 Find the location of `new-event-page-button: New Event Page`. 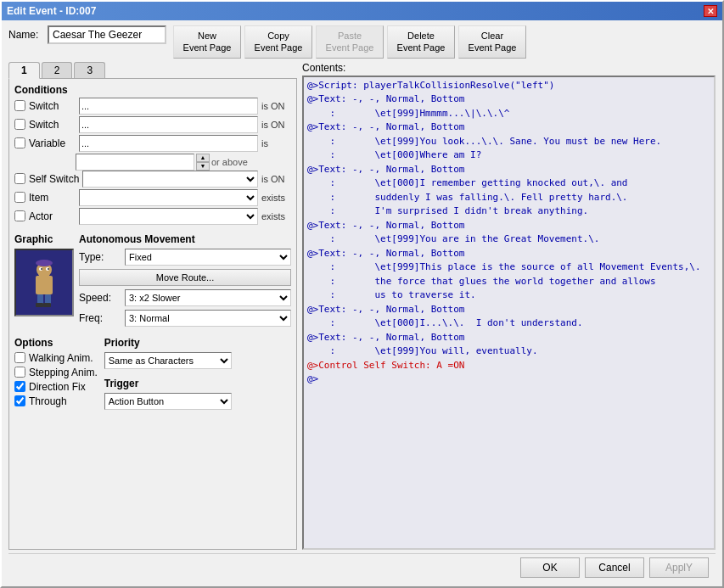

new-event-page-button: New Event Page is located at coordinates (207, 42).